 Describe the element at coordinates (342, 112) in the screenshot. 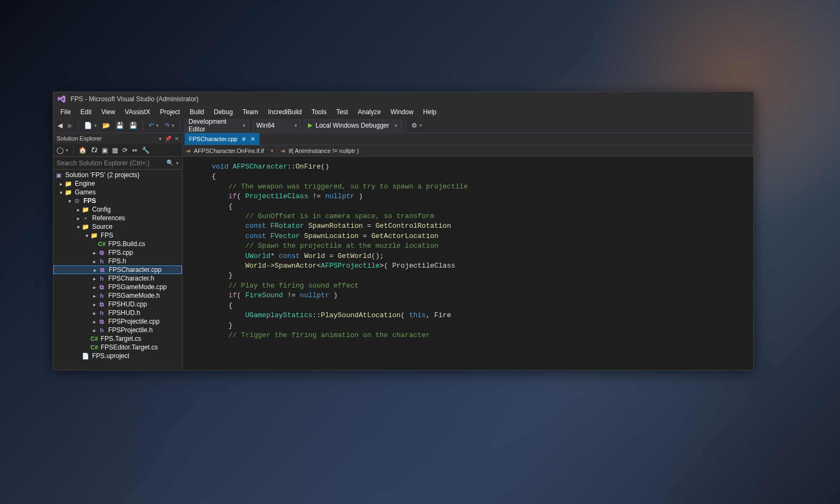

I see `menu-test: Test` at that location.